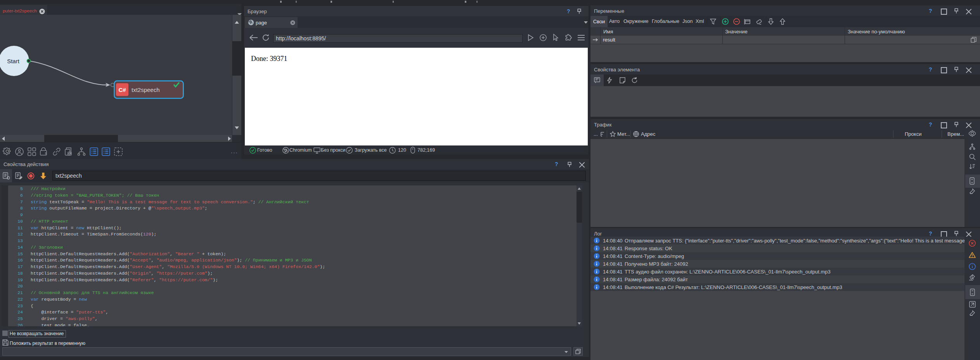 The image size is (980, 360). What do you see at coordinates (146, 90) in the screenshot?
I see `svg-text: txt2speech` at bounding box center [146, 90].